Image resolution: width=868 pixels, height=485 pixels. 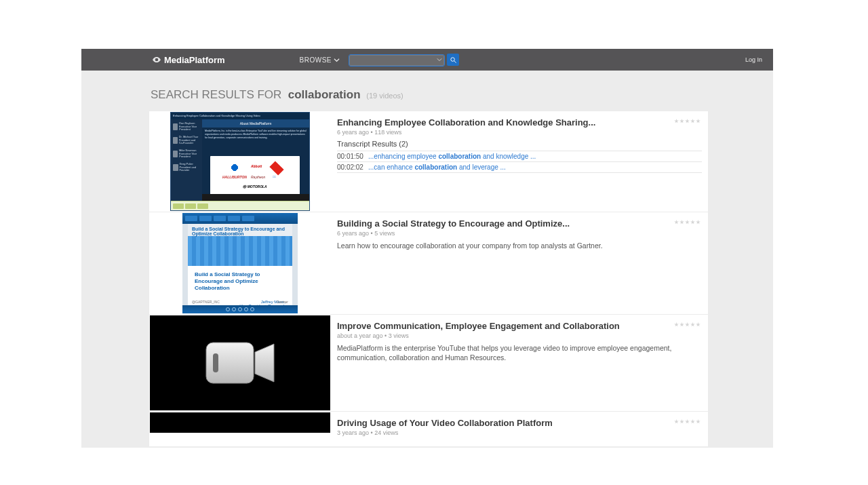 I want to click on results-prefix: SEARCH RESULTS FOR, so click(x=216, y=95).